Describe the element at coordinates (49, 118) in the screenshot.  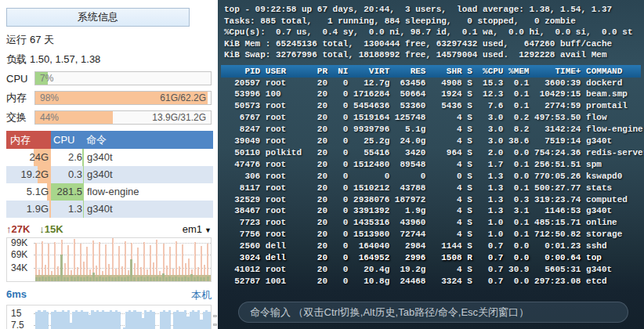
I see `swap-meter-percent: 44%` at that location.